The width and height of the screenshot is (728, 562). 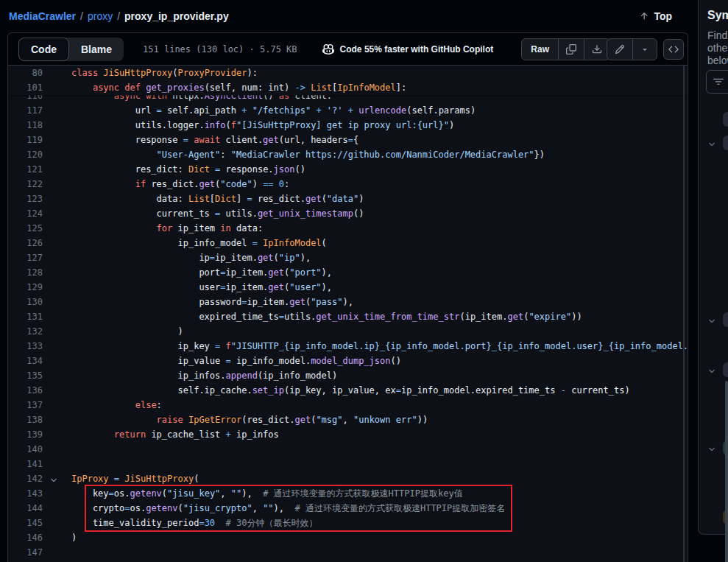 I want to click on line-number: 120, so click(x=25, y=155).